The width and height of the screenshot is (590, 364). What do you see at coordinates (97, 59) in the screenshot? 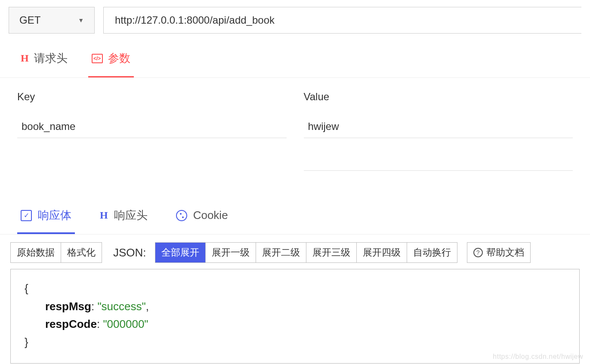
I see `params-icon: </>` at bounding box center [97, 59].